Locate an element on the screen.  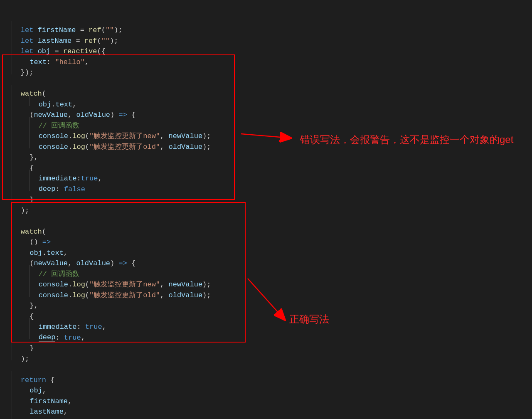
annotation-wrong: 错误写法，会报警告，这不是监控一个对象的get is located at coordinates (406, 140).